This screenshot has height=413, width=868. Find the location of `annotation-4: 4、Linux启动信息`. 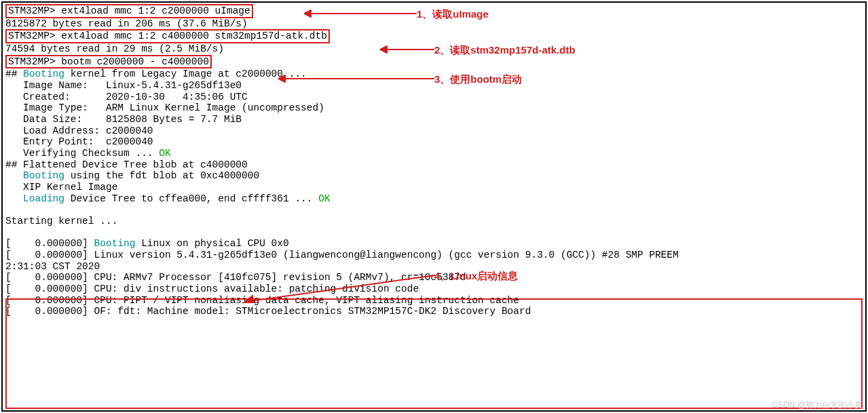

annotation-4: 4、Linux启动信息 is located at coordinates (476, 275).